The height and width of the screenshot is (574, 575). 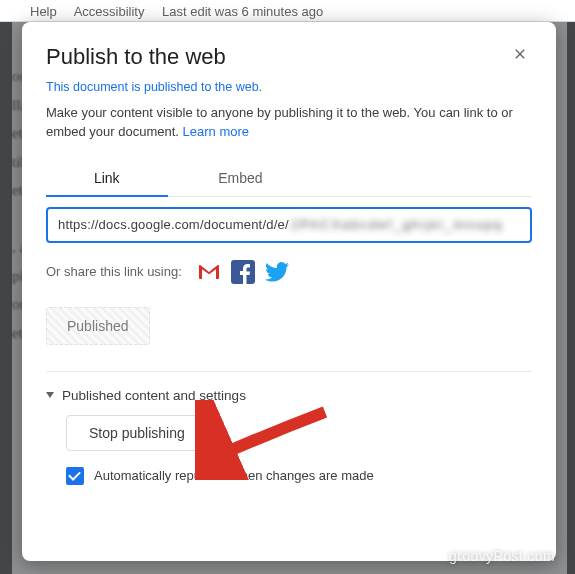 What do you see at coordinates (241, 178) in the screenshot?
I see `tab-embed: Embed` at bounding box center [241, 178].